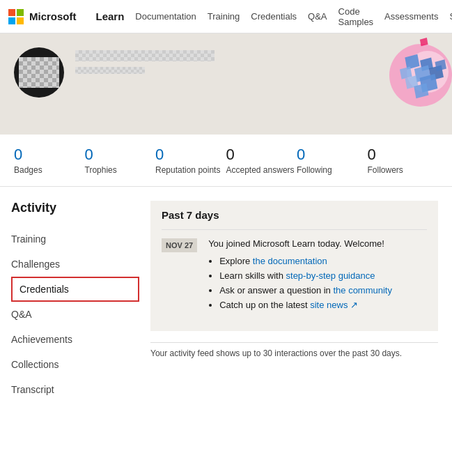  Describe the element at coordinates (357, 17) in the screenshot. I see `nav-link-code-samples: Code Samples` at that location.